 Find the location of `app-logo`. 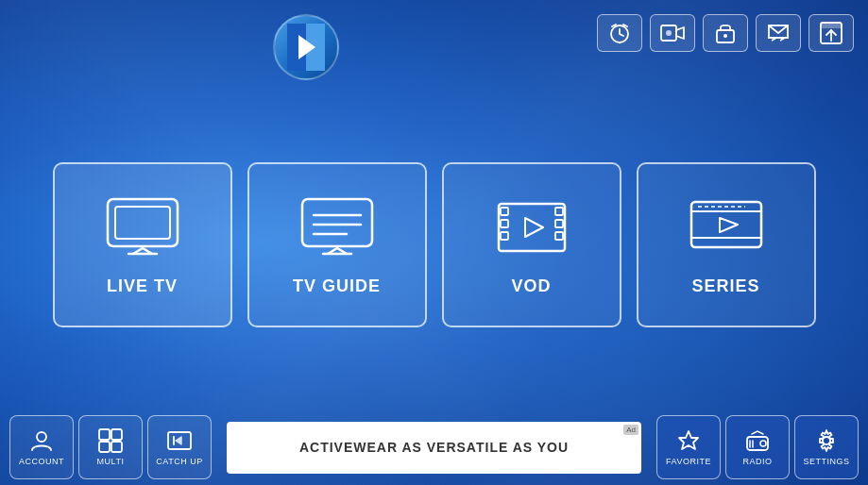

app-logo is located at coordinates (306, 47).